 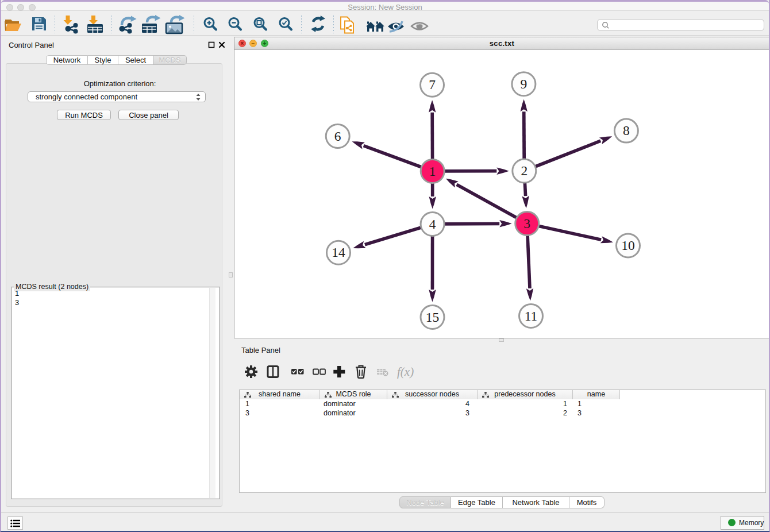 What do you see at coordinates (433, 317) in the screenshot?
I see `svg-text: 15` at bounding box center [433, 317].